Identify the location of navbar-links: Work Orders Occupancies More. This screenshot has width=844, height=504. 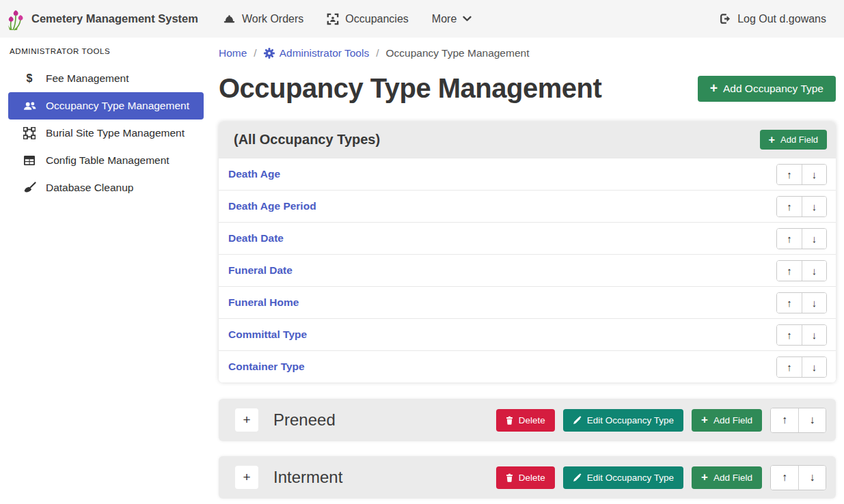
(347, 19).